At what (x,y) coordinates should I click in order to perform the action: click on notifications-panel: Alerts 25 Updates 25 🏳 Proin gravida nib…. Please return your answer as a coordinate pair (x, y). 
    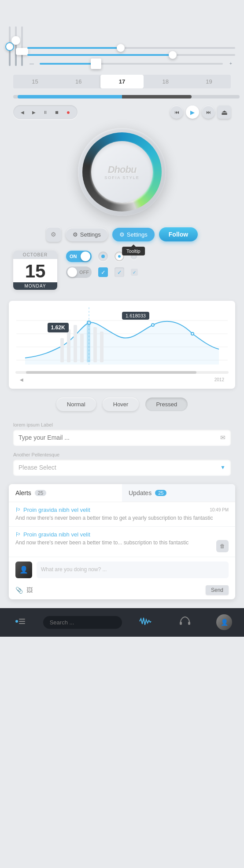
    Looking at the image, I should click on (122, 542).